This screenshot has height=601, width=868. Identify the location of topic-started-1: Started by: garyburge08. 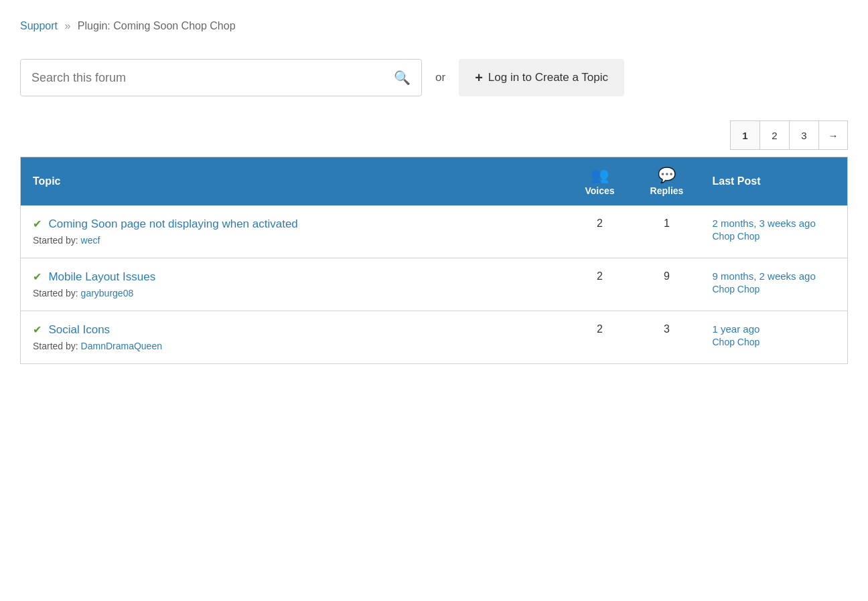
(293, 293).